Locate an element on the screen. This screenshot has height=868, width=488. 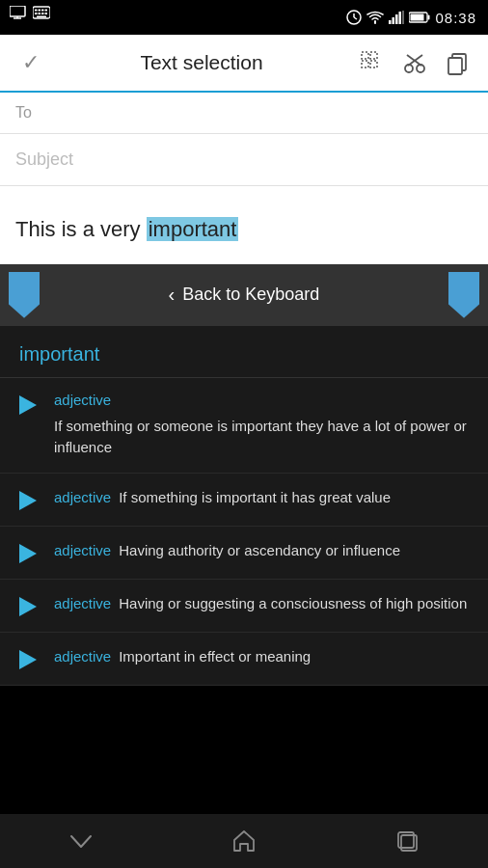
status-time: 08:38 is located at coordinates (455, 17).